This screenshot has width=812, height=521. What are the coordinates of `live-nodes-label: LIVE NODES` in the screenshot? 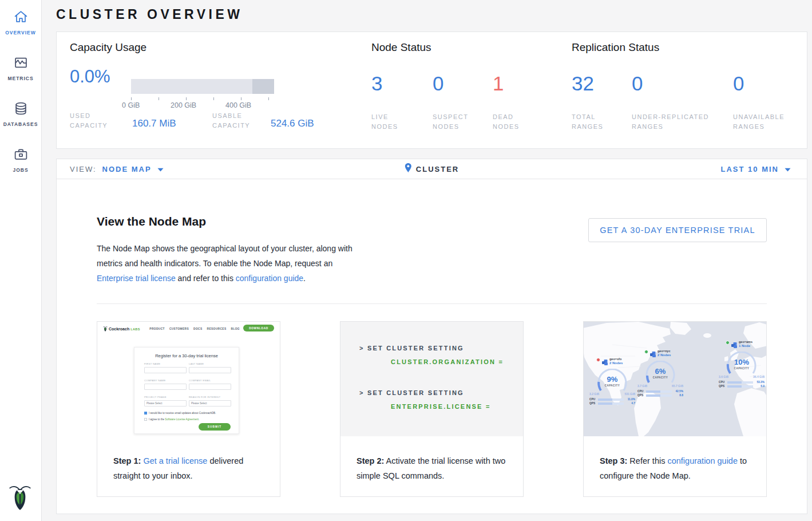 It's located at (394, 122).